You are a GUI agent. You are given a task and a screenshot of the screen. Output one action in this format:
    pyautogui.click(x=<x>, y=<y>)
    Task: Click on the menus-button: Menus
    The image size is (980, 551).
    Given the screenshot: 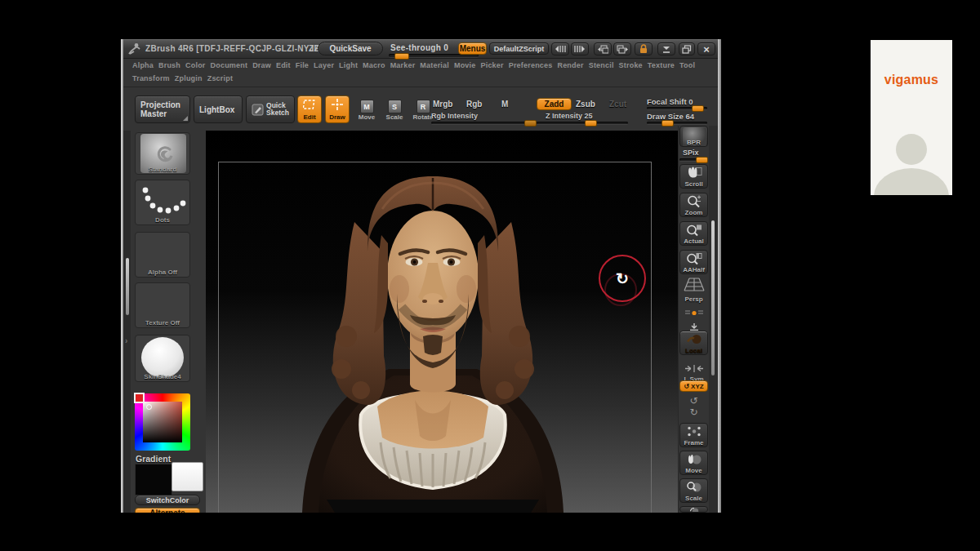 What is the action you would take?
    pyautogui.click(x=472, y=49)
    